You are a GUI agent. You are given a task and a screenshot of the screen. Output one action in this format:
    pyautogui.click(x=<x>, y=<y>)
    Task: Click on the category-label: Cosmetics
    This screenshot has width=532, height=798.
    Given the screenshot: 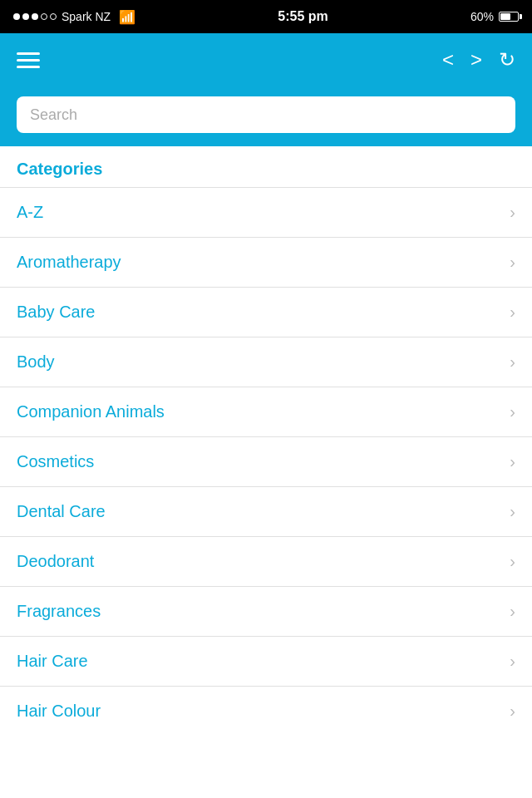 What is the action you would take?
    pyautogui.click(x=55, y=462)
    